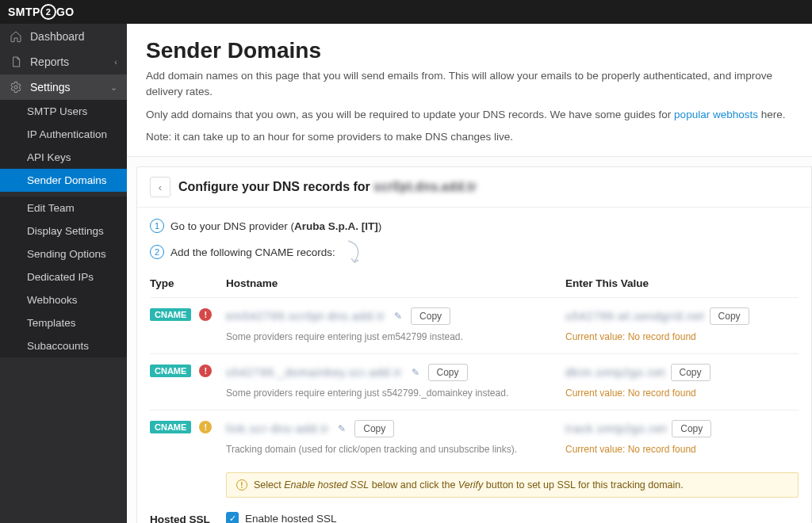 This screenshot has height=523, width=812. I want to click on hostname-note: Tracking domain (used for click/open tra…, so click(396, 449).